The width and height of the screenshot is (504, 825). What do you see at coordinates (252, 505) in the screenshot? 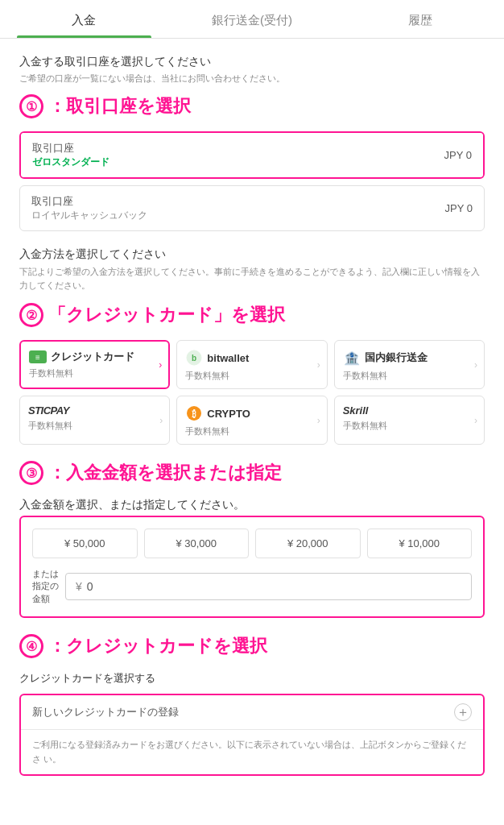
I see `step3-sub: 入金金額を選択、または指定してください。` at bounding box center [252, 505].